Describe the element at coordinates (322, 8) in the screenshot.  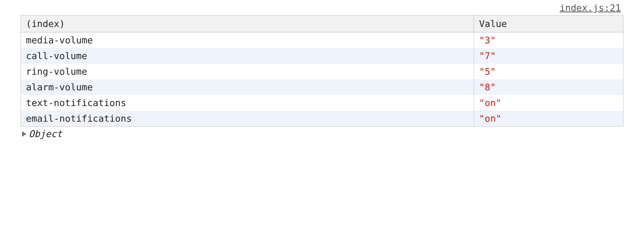
I see `source-link-row: index.js:21` at that location.